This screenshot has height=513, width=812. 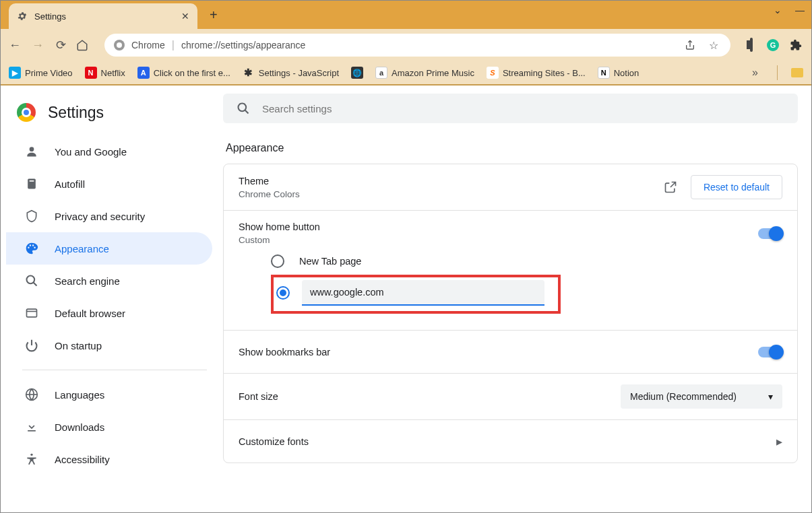 I want to click on address-app-label: Chrome, so click(x=148, y=45).